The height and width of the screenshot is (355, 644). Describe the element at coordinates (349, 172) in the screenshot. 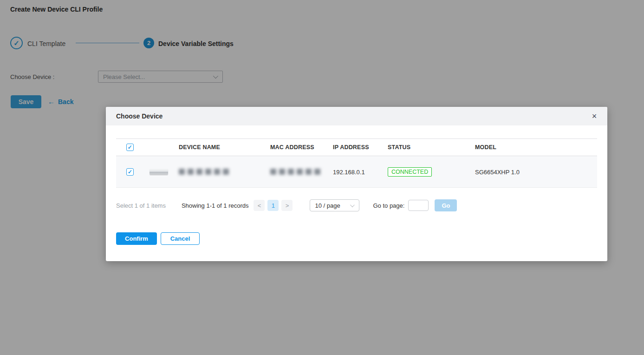

I see `ip-address-value: 192.168.0.1` at that location.